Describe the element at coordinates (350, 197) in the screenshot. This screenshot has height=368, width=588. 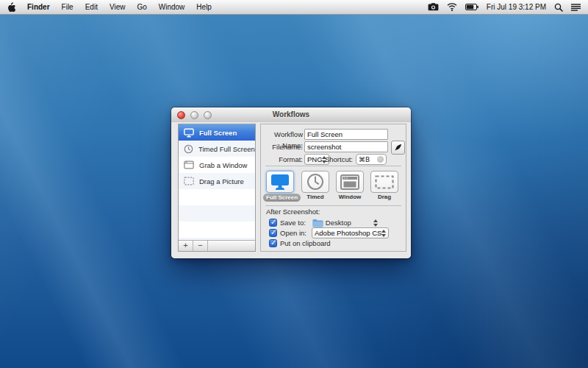
I see `type-label-window: Window` at that location.